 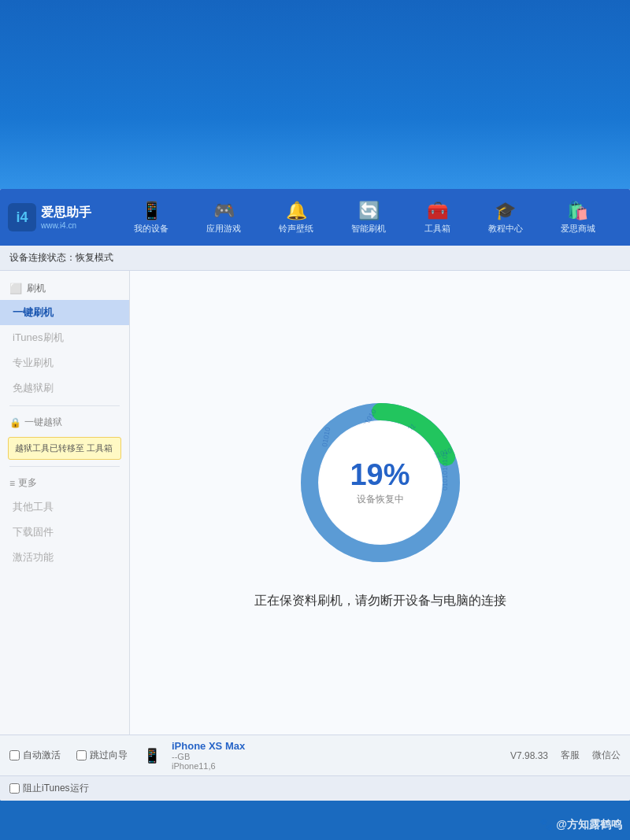 What do you see at coordinates (65, 422) in the screenshot?
I see `sidebar-jailbreak-section: 🔒 一键越狱` at bounding box center [65, 422].